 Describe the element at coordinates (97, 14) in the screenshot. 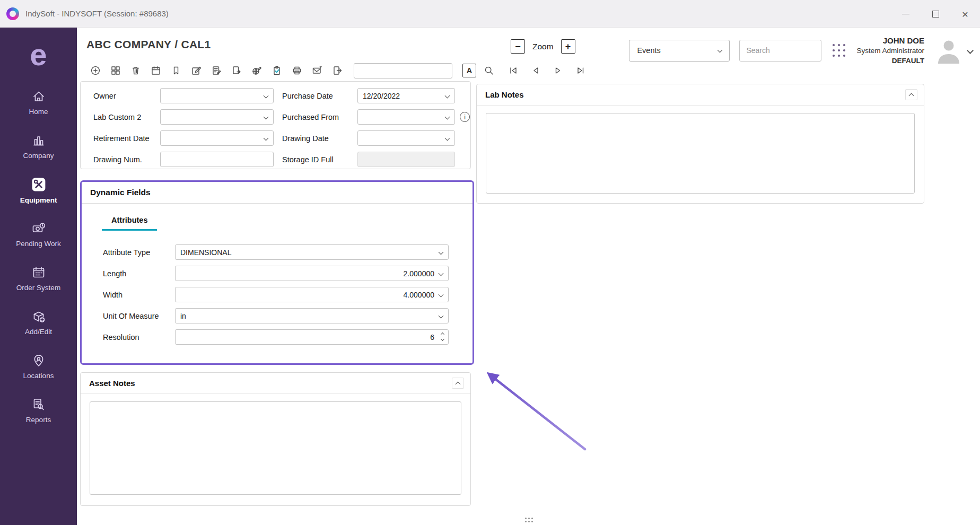

I see `window-title: IndySoft - INDYSOFT (Session: #89683)` at that location.